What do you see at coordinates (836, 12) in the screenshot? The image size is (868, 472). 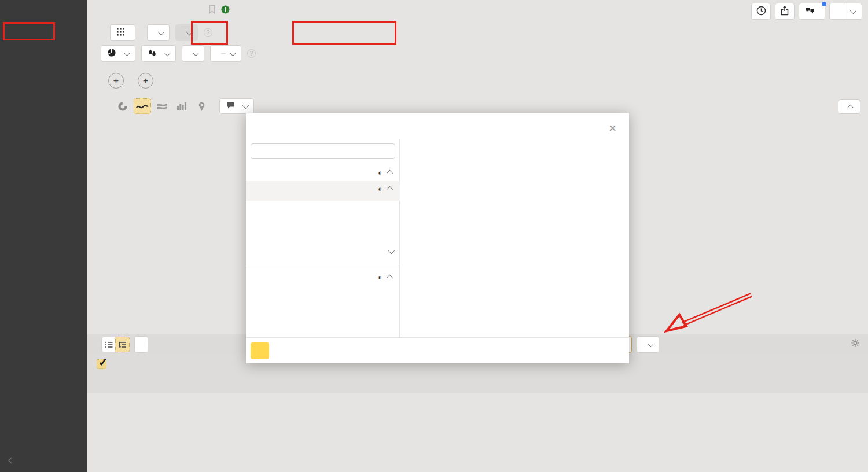 I see `save-report-button` at bounding box center [836, 12].